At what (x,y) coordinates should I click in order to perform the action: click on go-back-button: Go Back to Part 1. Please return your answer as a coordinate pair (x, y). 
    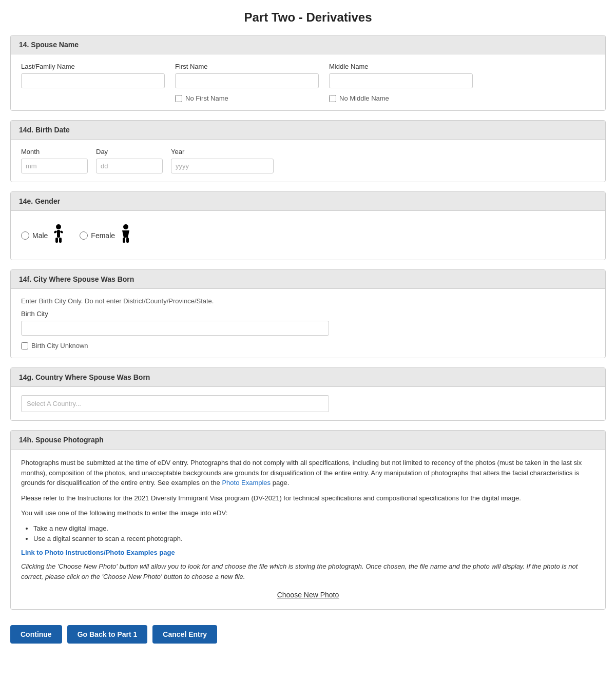
    Looking at the image, I should click on (108, 634).